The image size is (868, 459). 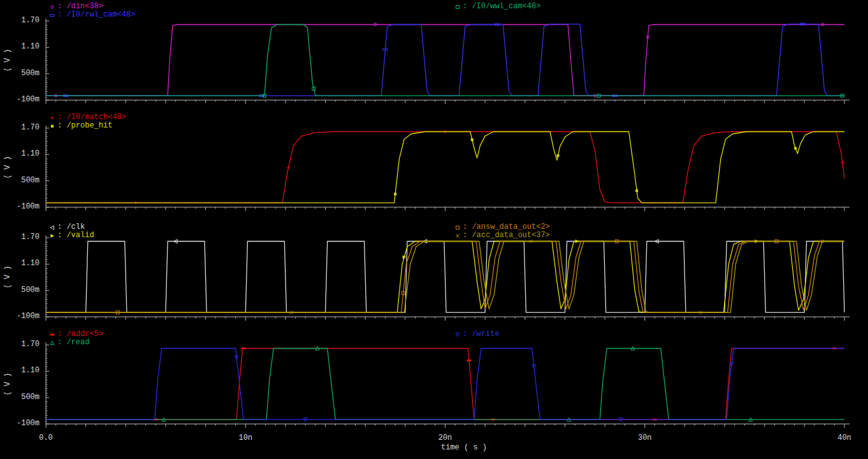 What do you see at coordinates (445, 384) in the screenshot?
I see `trace-/addr<5>` at bounding box center [445, 384].